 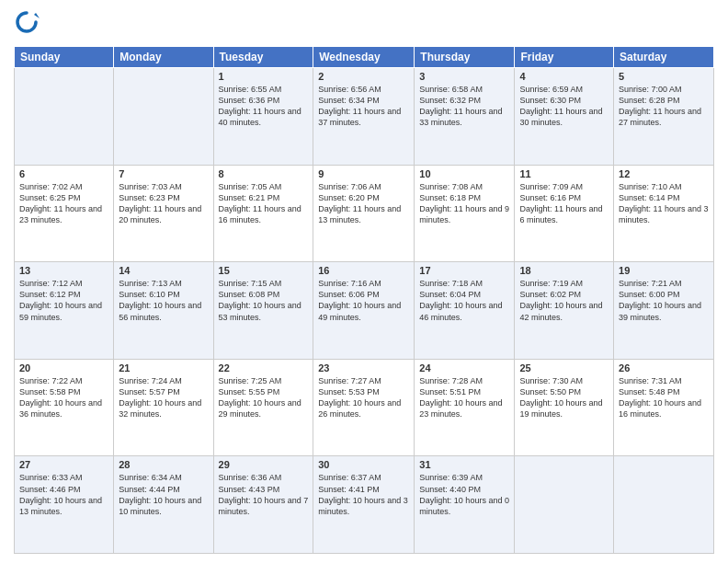 What do you see at coordinates (364, 174) in the screenshot?
I see `day-number: 9` at bounding box center [364, 174].